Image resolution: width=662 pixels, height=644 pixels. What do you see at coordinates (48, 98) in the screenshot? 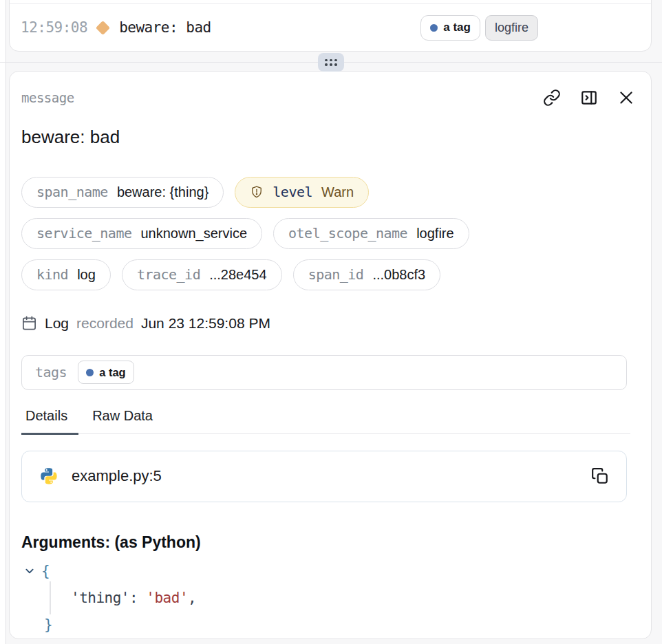
I see `panel-header-label: message` at bounding box center [48, 98].